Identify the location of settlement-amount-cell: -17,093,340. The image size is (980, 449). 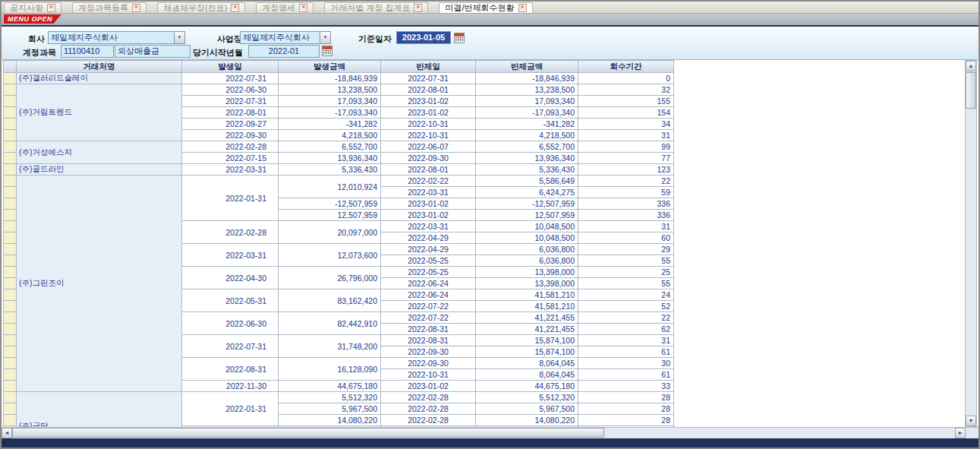
(527, 112).